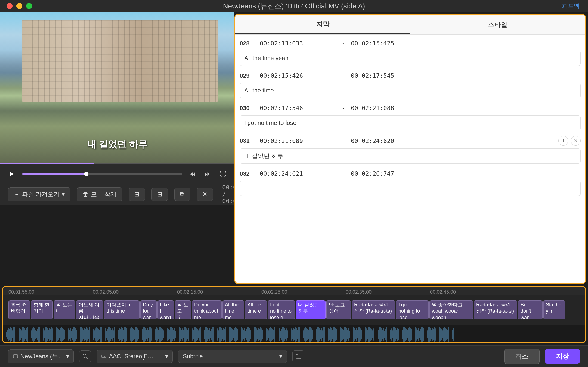 The width and height of the screenshot is (588, 367). I want to click on folder-button, so click(298, 356).